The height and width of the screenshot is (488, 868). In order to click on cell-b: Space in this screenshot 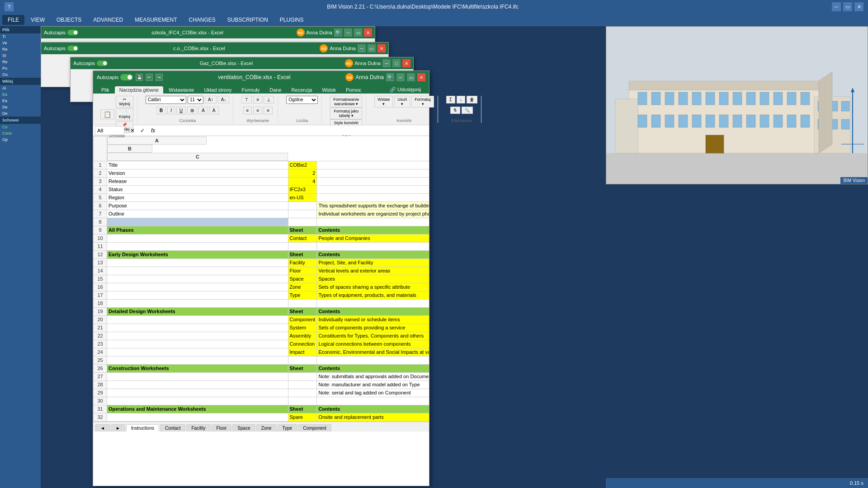, I will do `click(302, 279)`.